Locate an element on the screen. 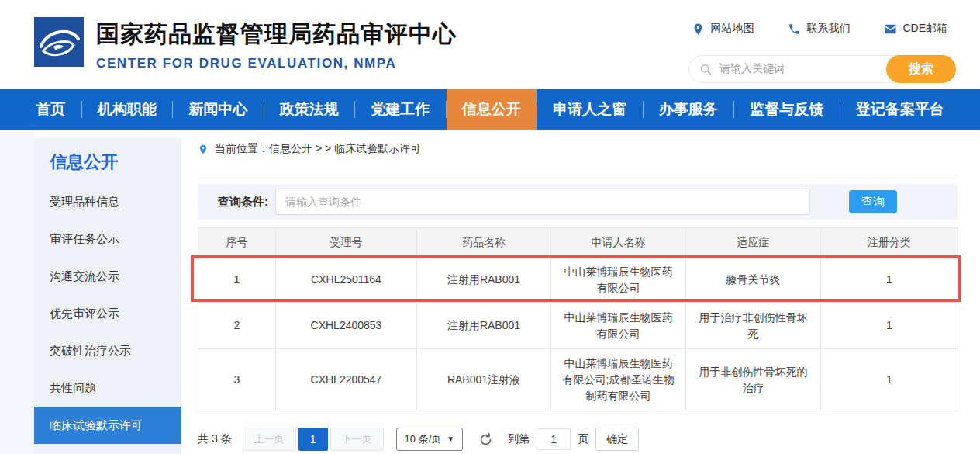 The width and height of the screenshot is (980, 454). location-pin-icon is located at coordinates (698, 29).